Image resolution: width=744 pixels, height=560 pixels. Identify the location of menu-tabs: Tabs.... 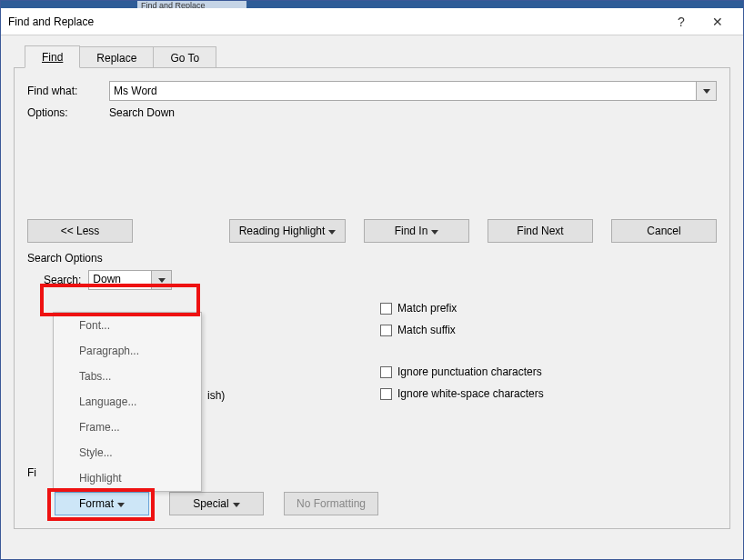
(127, 376).